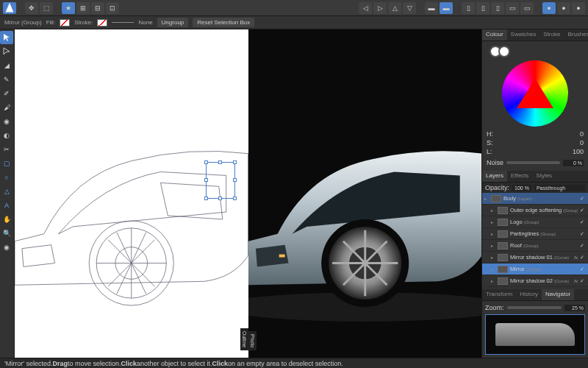 The width and height of the screenshot is (588, 368). Describe the element at coordinates (495, 308) in the screenshot. I see `zoom-label: Zoom:` at that location.